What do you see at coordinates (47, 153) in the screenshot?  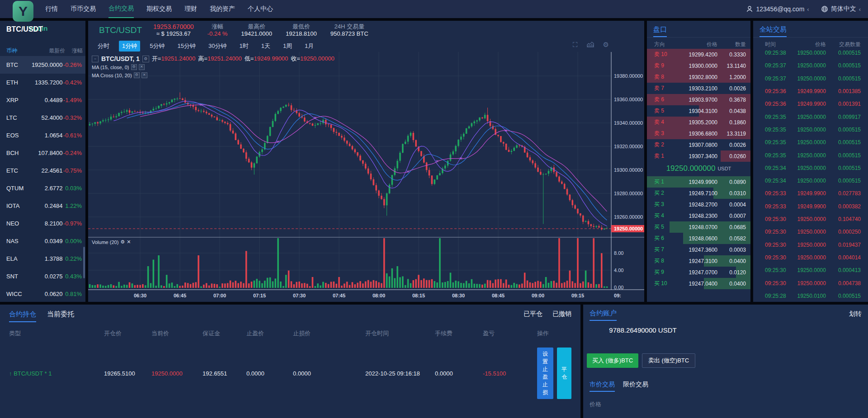 I see `coin-price: 107.8400` at bounding box center [47, 153].